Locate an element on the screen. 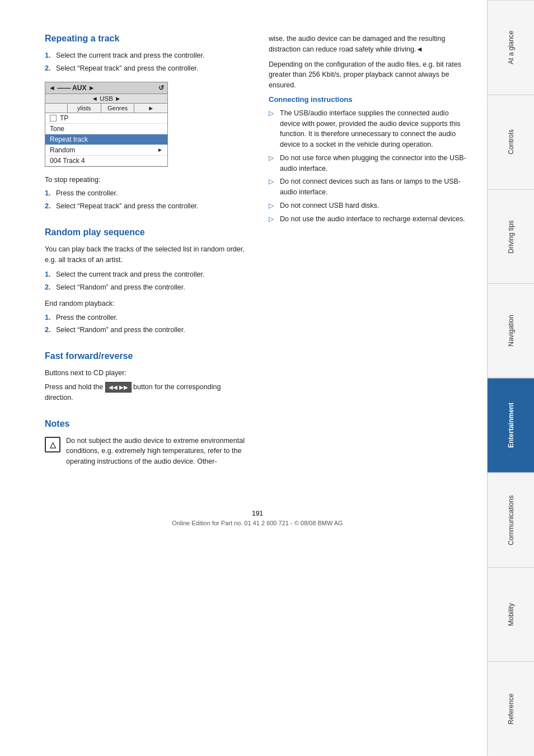  para2: Depending on the configuration of the au… is located at coordinates (369, 75).